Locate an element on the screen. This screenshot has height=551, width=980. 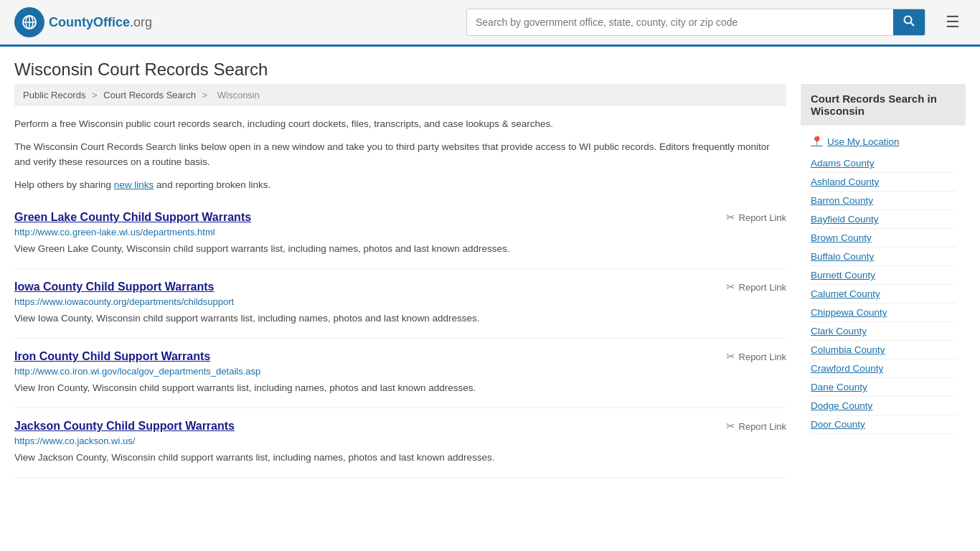
result-header-3: Jackson County Child Support Warrants ✂ … is located at coordinates (400, 428).